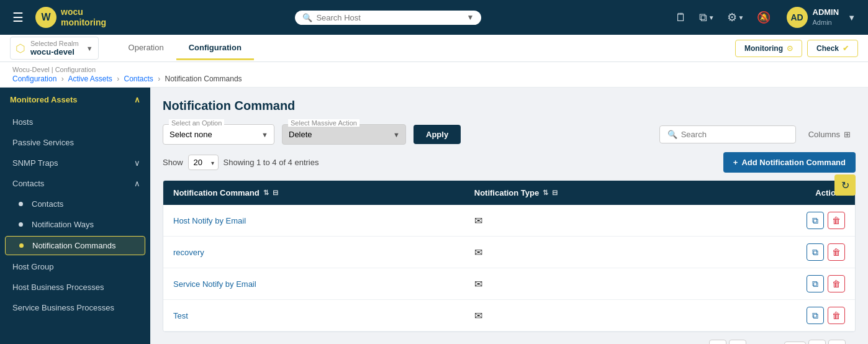 This screenshot has width=868, height=344. Describe the element at coordinates (18, 17) in the screenshot. I see `hamburger-icon: ☰` at that location.